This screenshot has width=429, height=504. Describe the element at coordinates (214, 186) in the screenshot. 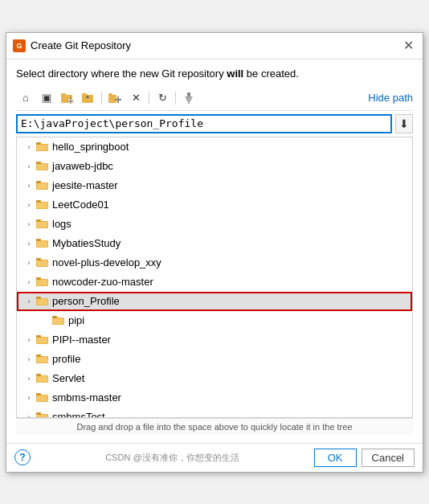

I see `tree-item: › jeesite-master` at that location.